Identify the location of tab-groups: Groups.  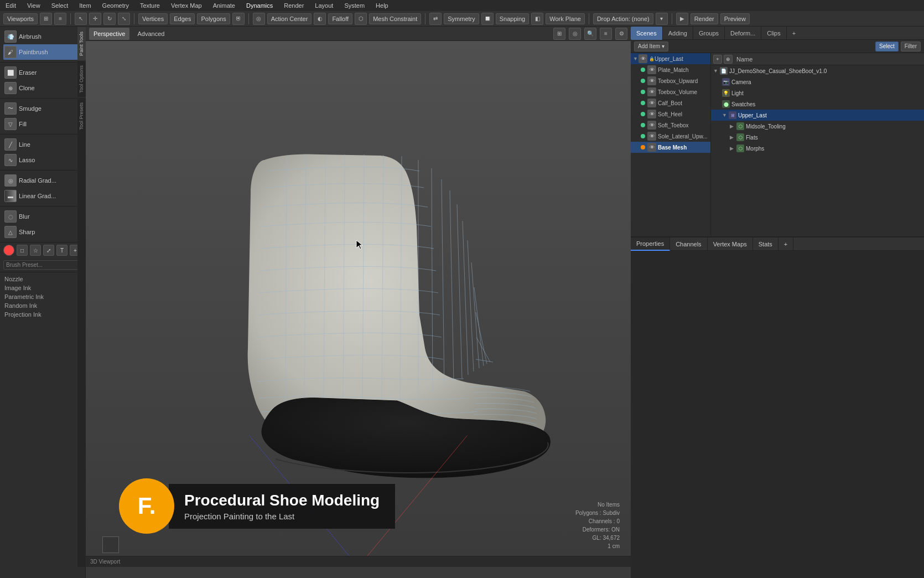
(709, 33).